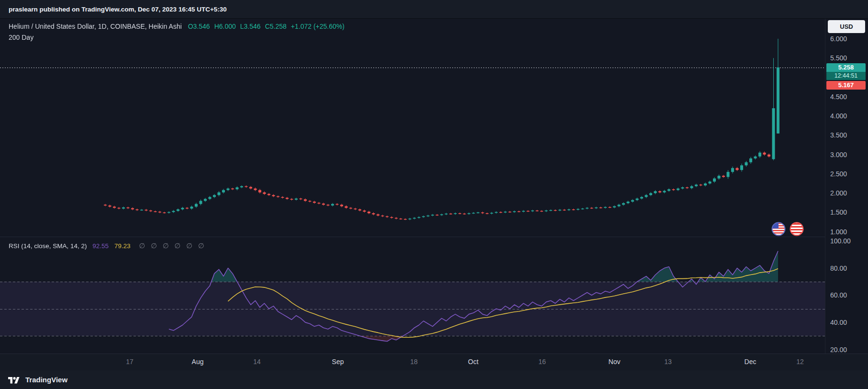 This screenshot has width=868, height=389. Describe the element at coordinates (257, 362) in the screenshot. I see `time-label: 14` at that location.